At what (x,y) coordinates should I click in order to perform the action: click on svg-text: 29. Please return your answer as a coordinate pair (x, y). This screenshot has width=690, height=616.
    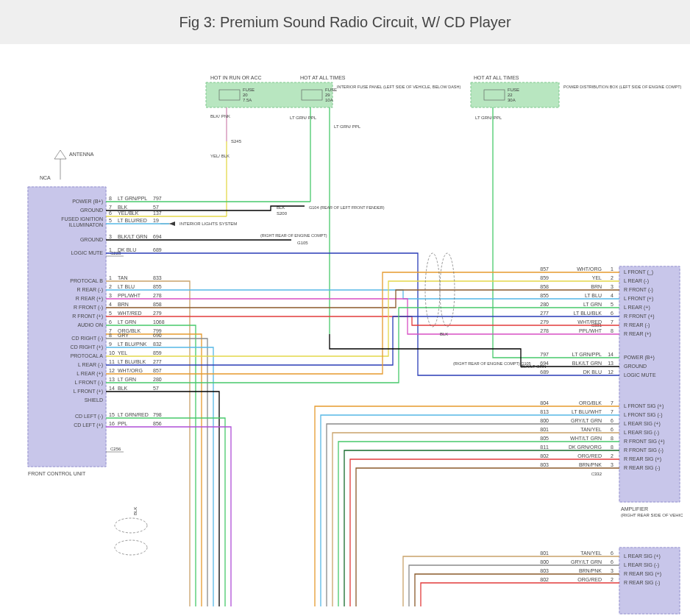
    Looking at the image, I should click on (328, 95).